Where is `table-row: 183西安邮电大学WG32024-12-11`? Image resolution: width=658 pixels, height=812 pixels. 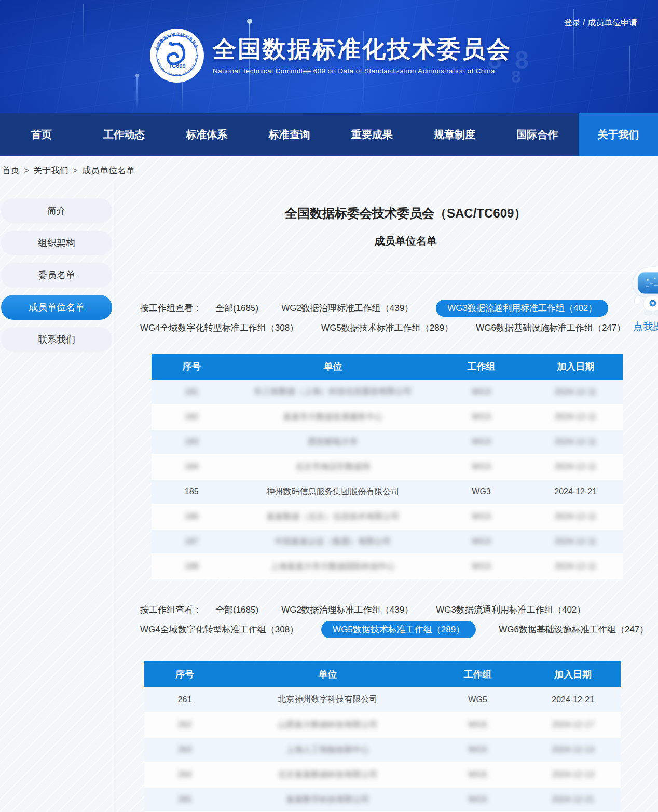 table-row: 183西安邮电大学WG32024-12-11 is located at coordinates (387, 442).